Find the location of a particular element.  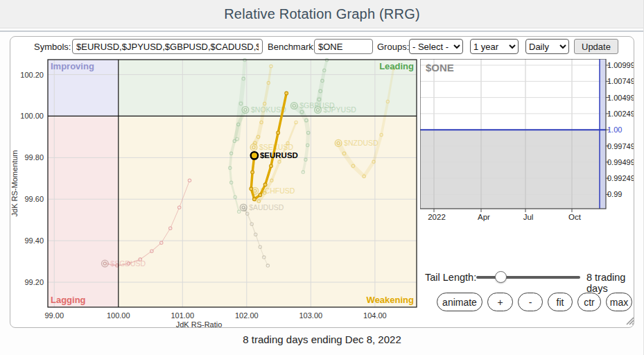

rrg-label-$NZDUSD: $NZDUSD is located at coordinates (361, 143).